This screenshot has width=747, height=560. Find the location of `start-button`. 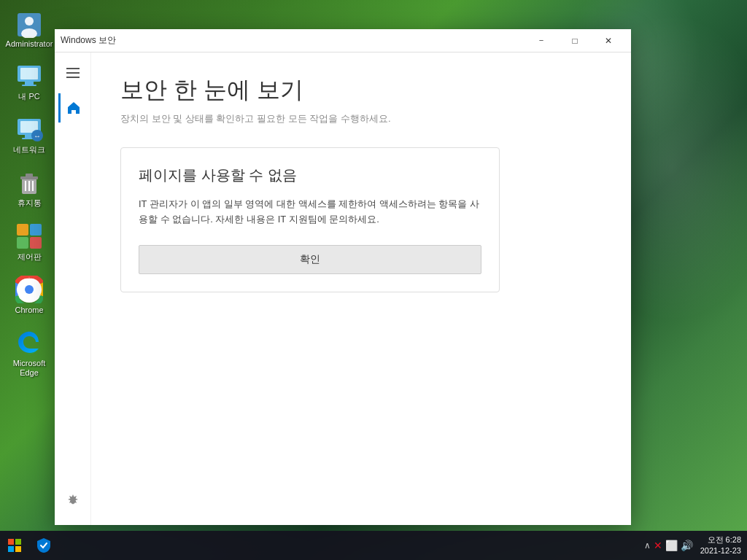

start-button is located at coordinates (15, 545).